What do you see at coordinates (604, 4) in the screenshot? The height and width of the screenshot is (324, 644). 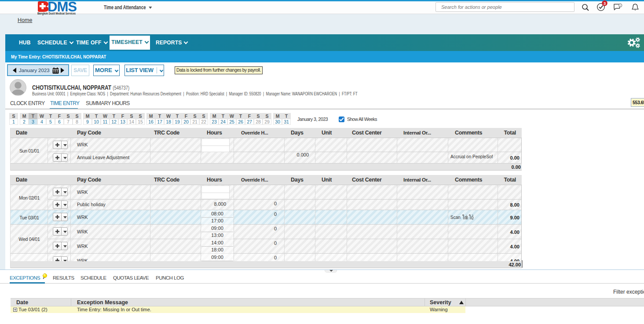 I see `svg-text: 3` at bounding box center [604, 4].